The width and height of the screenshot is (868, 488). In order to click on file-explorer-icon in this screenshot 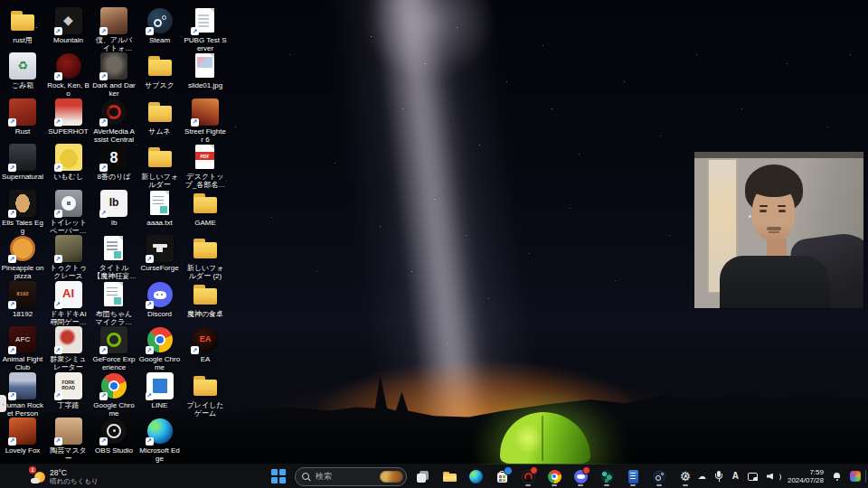, I will do `click(450, 477)`.